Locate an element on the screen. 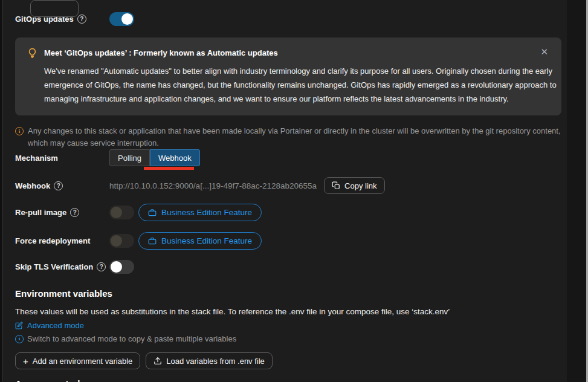  force-redeploy-toggle is located at coordinates (122, 241).